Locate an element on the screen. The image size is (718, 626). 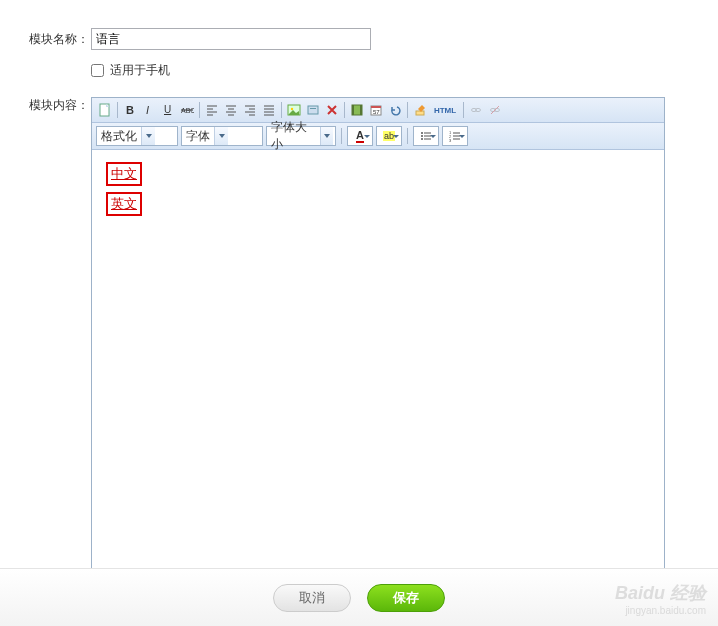
font-dropdown: 字体 is located at coordinates (222, 136).